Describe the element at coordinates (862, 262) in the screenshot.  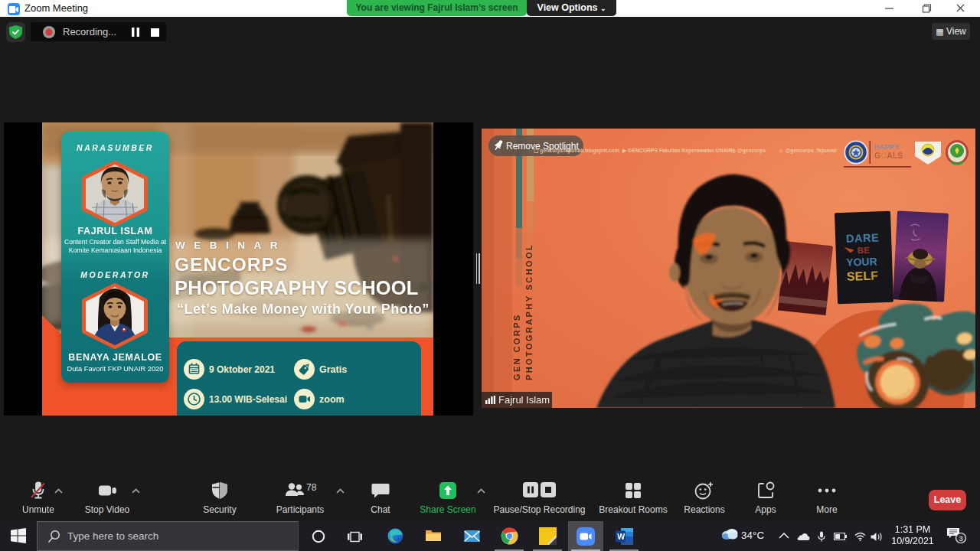
I see `svg-text: YOUR` at that location.